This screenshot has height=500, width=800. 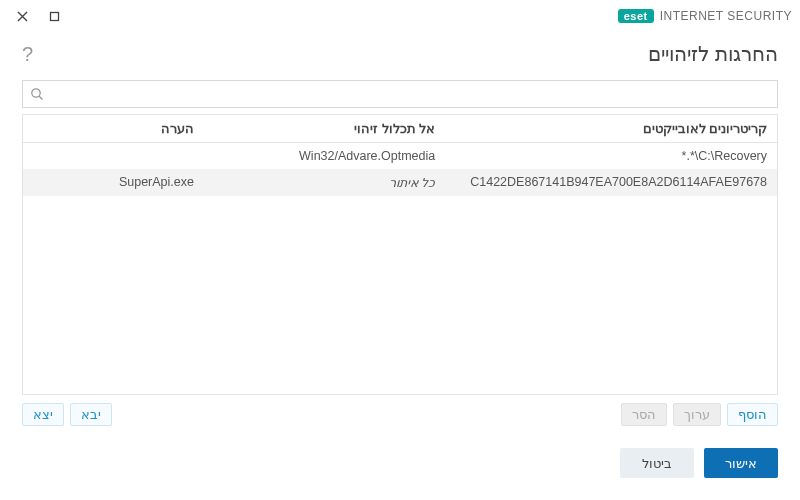 What do you see at coordinates (28, 54) in the screenshot?
I see `help-icon: ?` at bounding box center [28, 54].